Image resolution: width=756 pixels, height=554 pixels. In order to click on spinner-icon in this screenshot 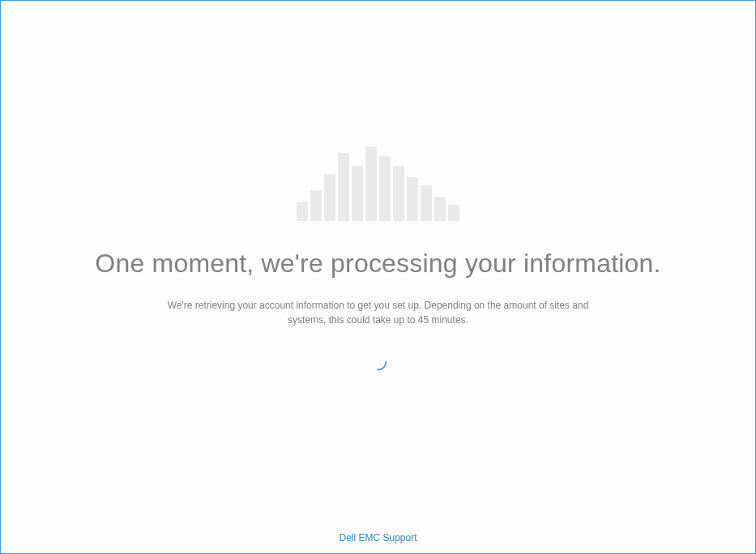, I will do `click(378, 362)`.